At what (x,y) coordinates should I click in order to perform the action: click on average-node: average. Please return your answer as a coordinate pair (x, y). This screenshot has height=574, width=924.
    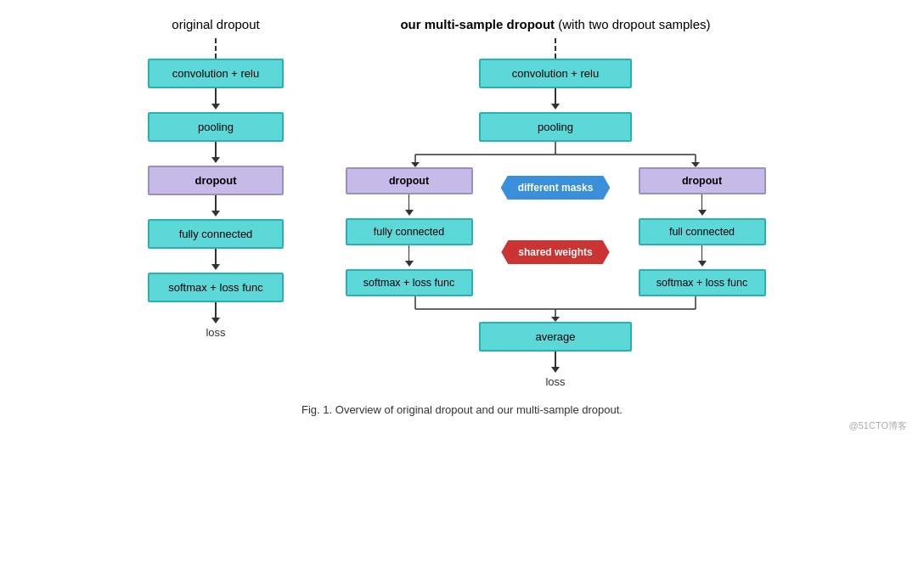
    Looking at the image, I should click on (555, 336).